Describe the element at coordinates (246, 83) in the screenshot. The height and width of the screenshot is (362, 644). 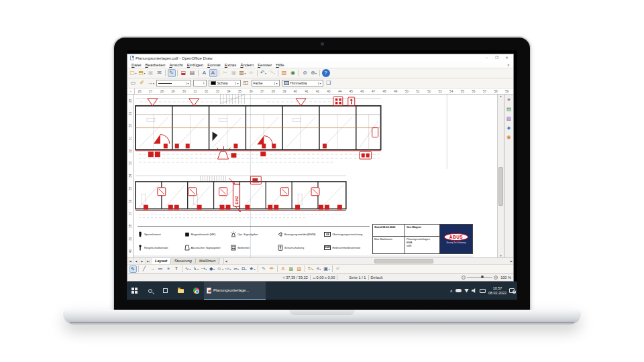
I see `area-fill-button: ◱` at that location.